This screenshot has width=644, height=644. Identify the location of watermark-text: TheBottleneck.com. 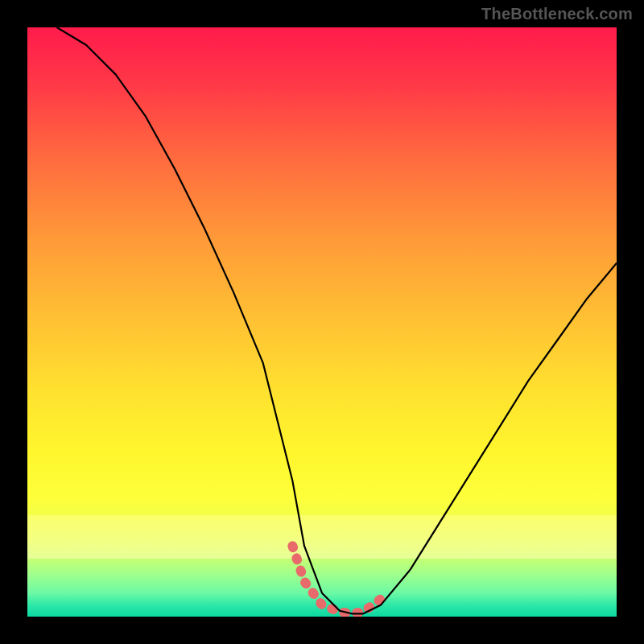
(557, 14).